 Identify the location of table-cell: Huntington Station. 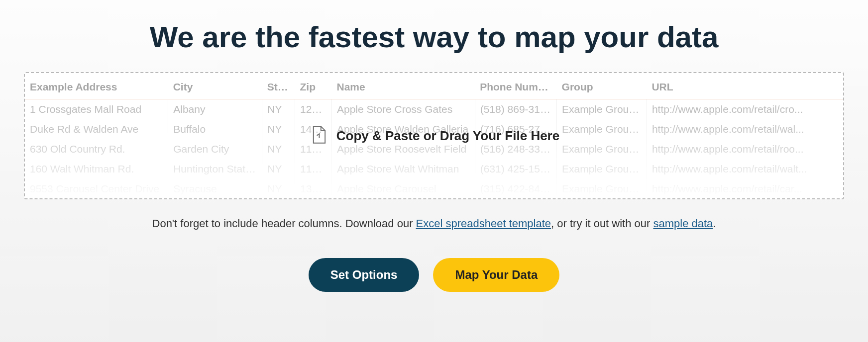
(215, 169).